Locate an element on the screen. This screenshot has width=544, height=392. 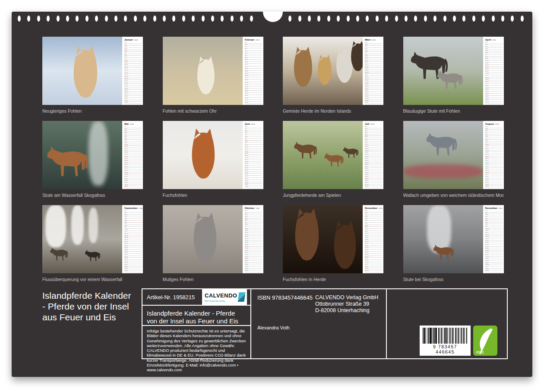
isbn-number: ISBN 9783457446645 is located at coordinates (285, 304).